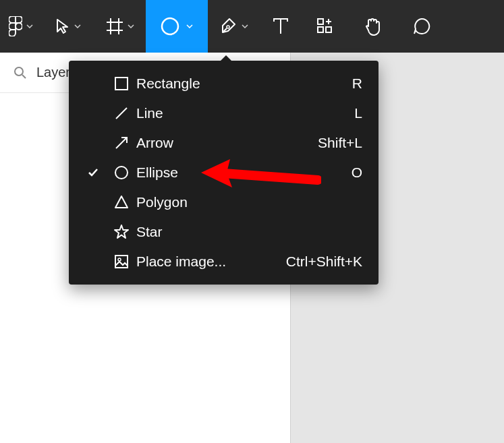  Describe the element at coordinates (281, 26) in the screenshot. I see `text-tool-button` at that location.